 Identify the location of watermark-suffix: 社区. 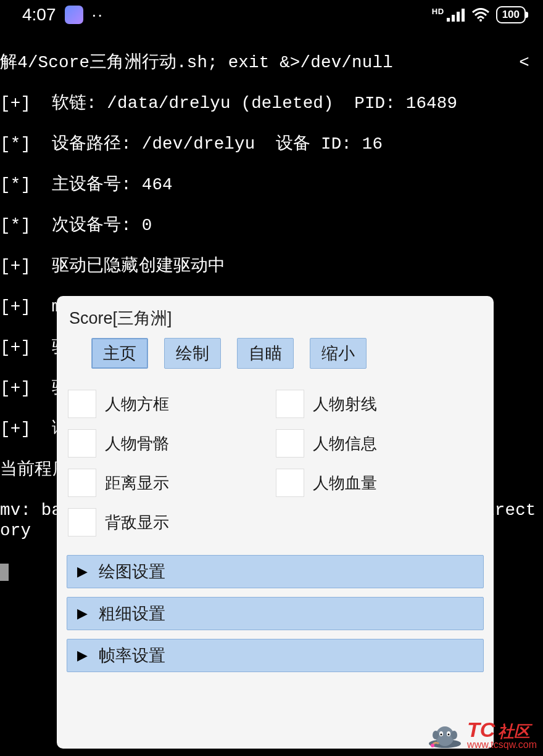
(514, 731).